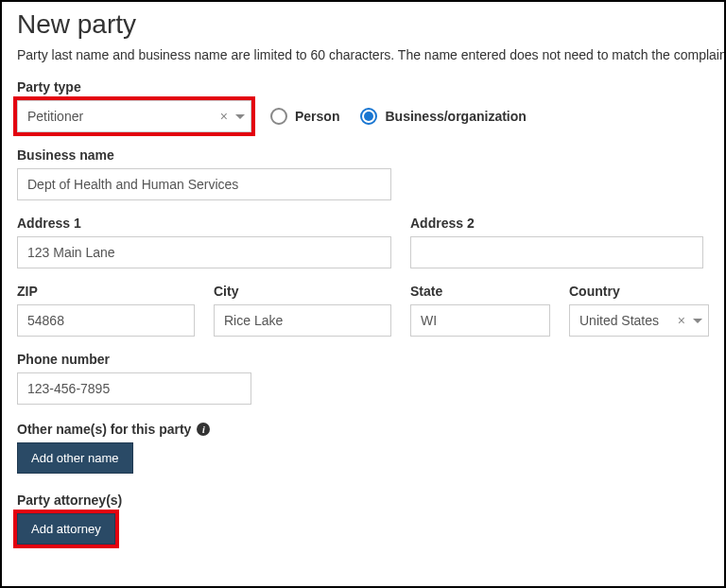 Image resolution: width=726 pixels, height=588 pixels. I want to click on help-text: Party last name and business name are li…, so click(363, 55).